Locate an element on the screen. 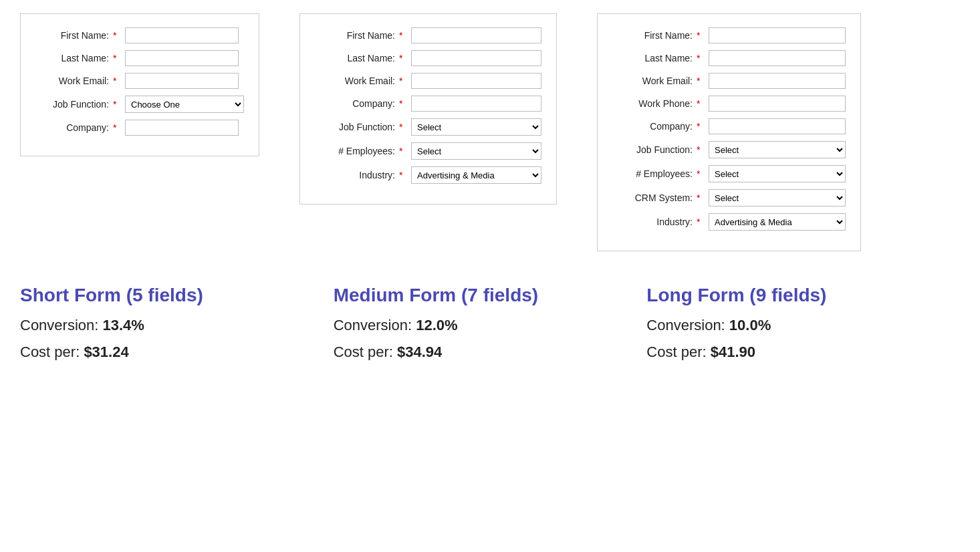 This screenshot has width=980, height=552. short-work-email-row: Work Email: * is located at coordinates (140, 81).